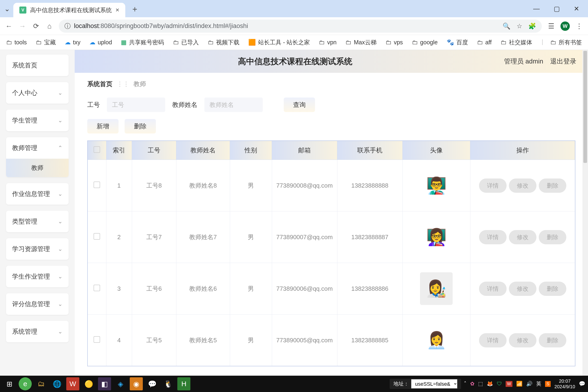 The height and width of the screenshot is (392, 588). What do you see at coordinates (234, 105) in the screenshot?
I see `input-teacher-name` at bounding box center [234, 105].